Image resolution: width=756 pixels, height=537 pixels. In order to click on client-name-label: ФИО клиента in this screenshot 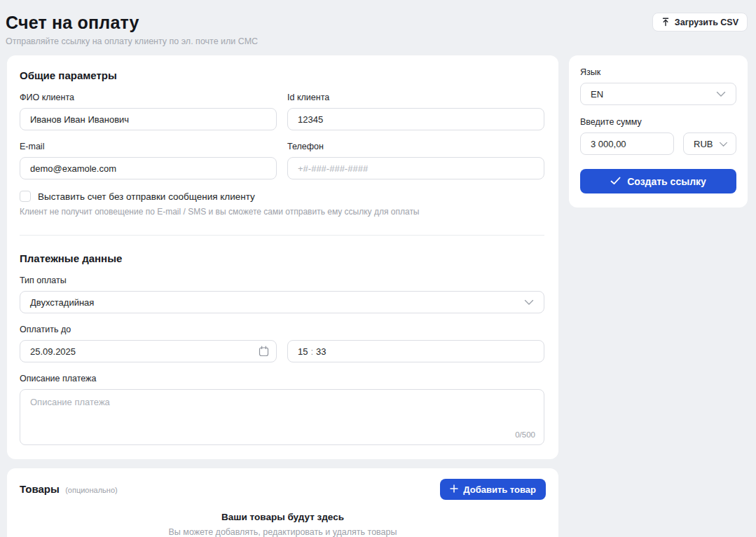, I will do `click(149, 97)`.